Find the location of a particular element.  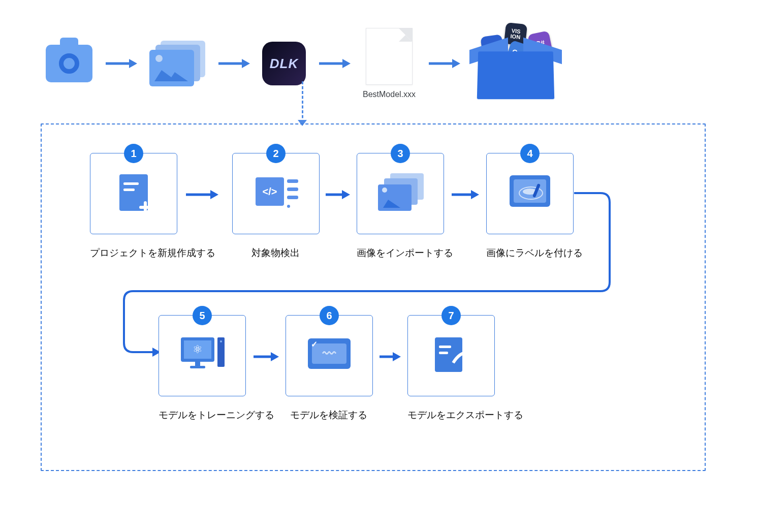

verify-model-icon: 〰✓ is located at coordinates (329, 356).